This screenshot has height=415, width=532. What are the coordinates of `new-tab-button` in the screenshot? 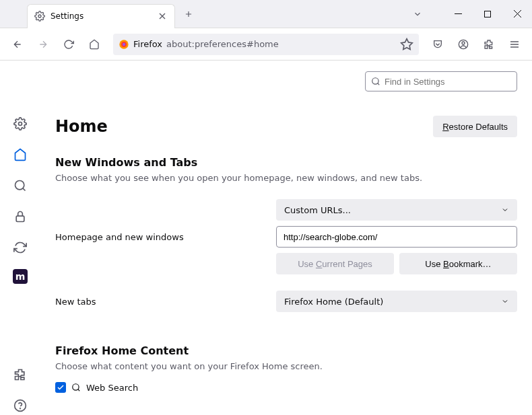 It's located at (189, 14).